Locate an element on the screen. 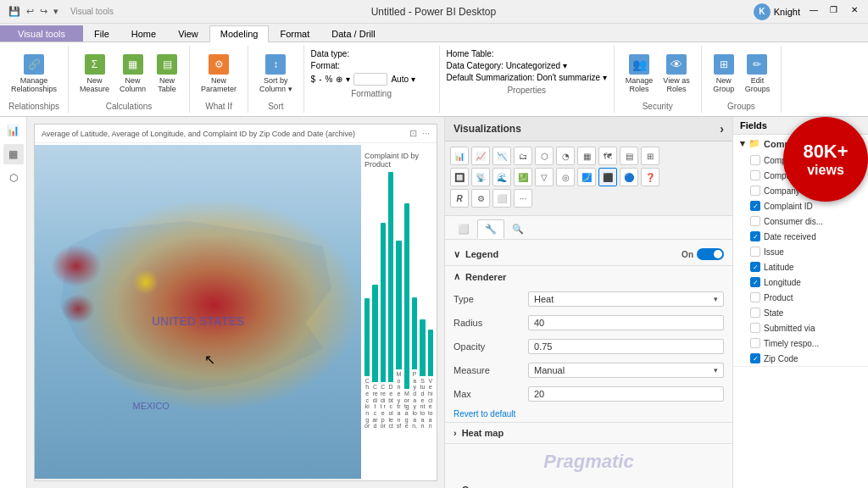 Image resolution: width=868 pixels, height=488 pixels. field-item: ✓Longitude is located at coordinates (800, 282).